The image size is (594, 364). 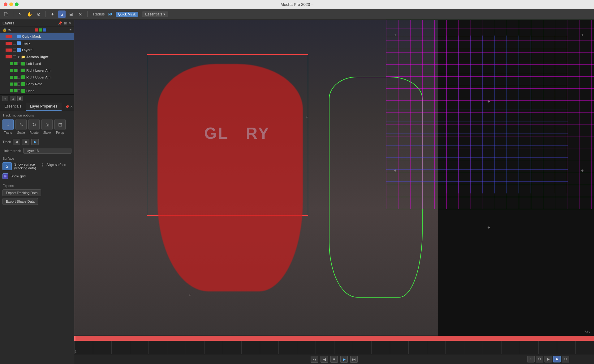 I want to click on show-surface-icon: S, so click(x=7, y=166).